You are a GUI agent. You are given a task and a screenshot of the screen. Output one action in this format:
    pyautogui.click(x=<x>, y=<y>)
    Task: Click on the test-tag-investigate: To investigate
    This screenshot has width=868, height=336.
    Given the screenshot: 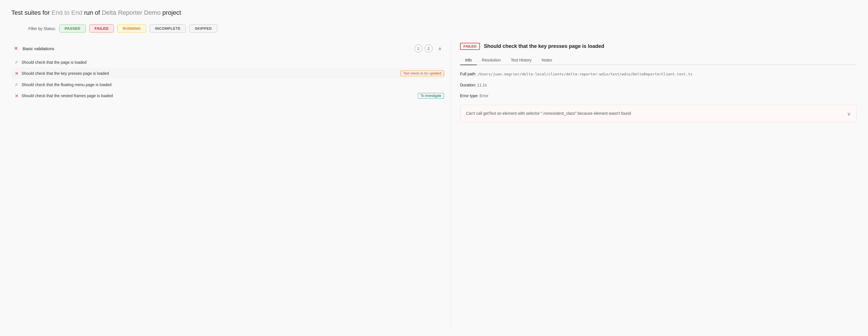 What is the action you would take?
    pyautogui.click(x=431, y=96)
    